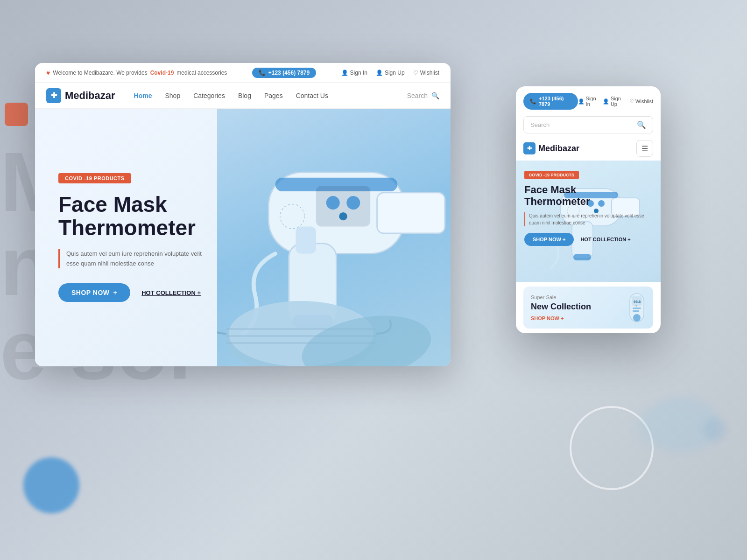 The height and width of the screenshot is (560, 747). I want to click on mobile-wishlist: ♡ Wishlist, so click(641, 102).